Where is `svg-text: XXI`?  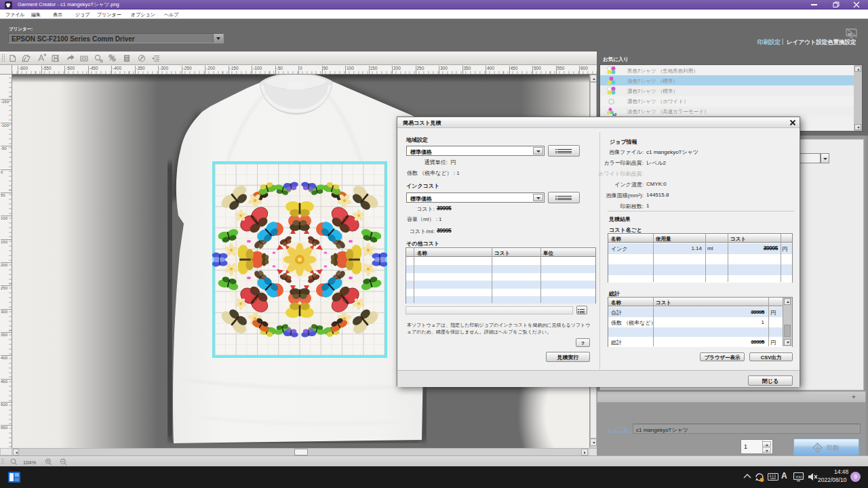
svg-text: XXI is located at coordinates (799, 477).